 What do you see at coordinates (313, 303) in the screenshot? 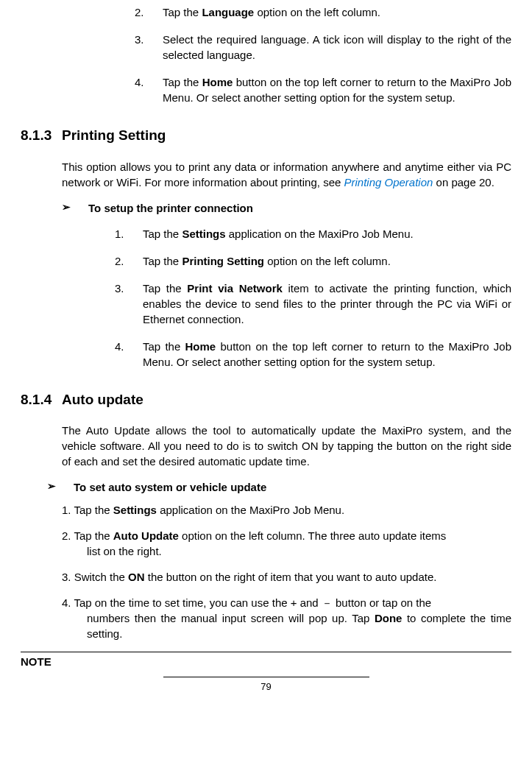
I see `list-item: 3. Tap the Print via Network item to act…` at bounding box center [313, 303].